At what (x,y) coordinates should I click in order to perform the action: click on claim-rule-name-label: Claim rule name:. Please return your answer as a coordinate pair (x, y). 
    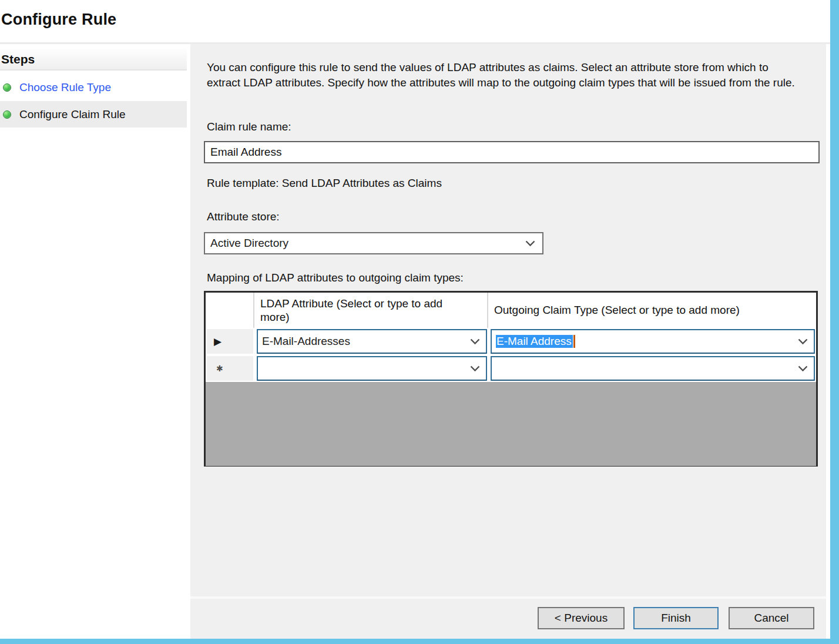
    Looking at the image, I should click on (249, 127).